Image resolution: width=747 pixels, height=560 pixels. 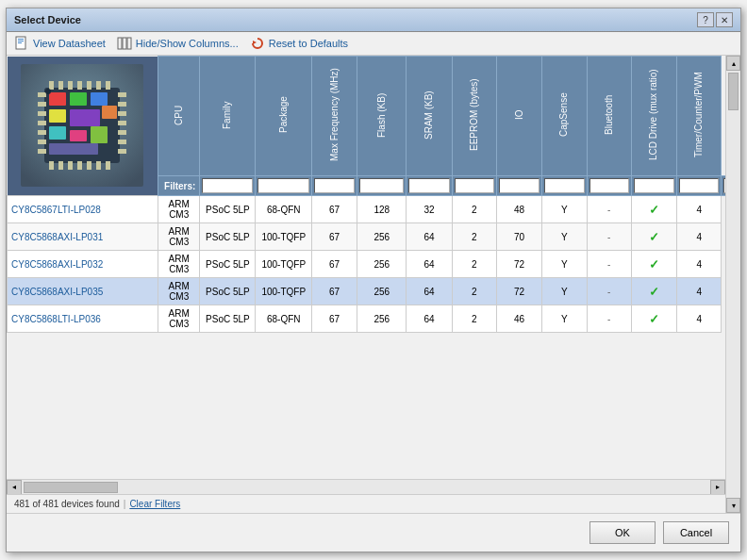 What do you see at coordinates (366, 503) in the screenshot?
I see `status-bar: 481 of 481 devices found | Clear Filters` at bounding box center [366, 503].